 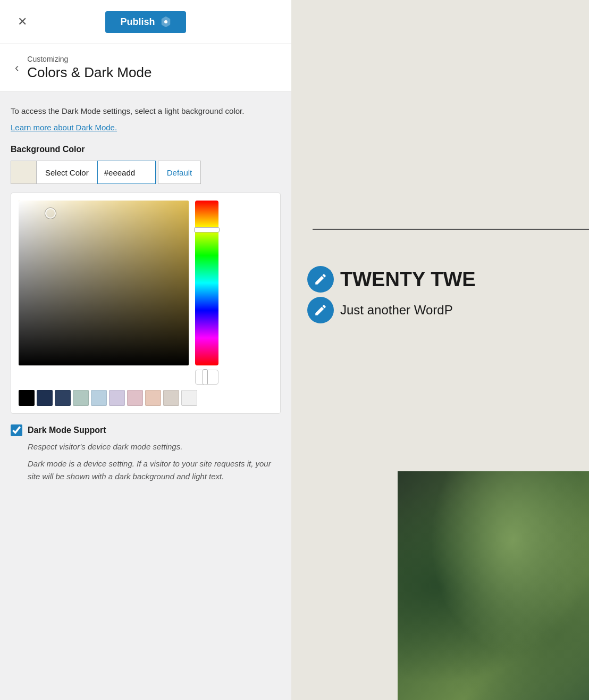 What do you see at coordinates (67, 430) in the screenshot?
I see `dark-mode-label: Dark Mode Support` at bounding box center [67, 430].